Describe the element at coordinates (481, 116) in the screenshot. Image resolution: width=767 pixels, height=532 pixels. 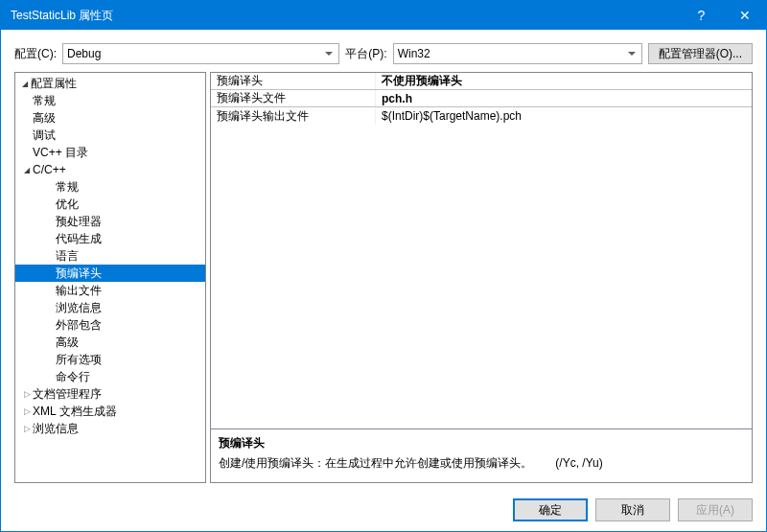
I see `grid-row: 预编译头输出文件 $(IntDir)$(TargetName).pch` at that location.